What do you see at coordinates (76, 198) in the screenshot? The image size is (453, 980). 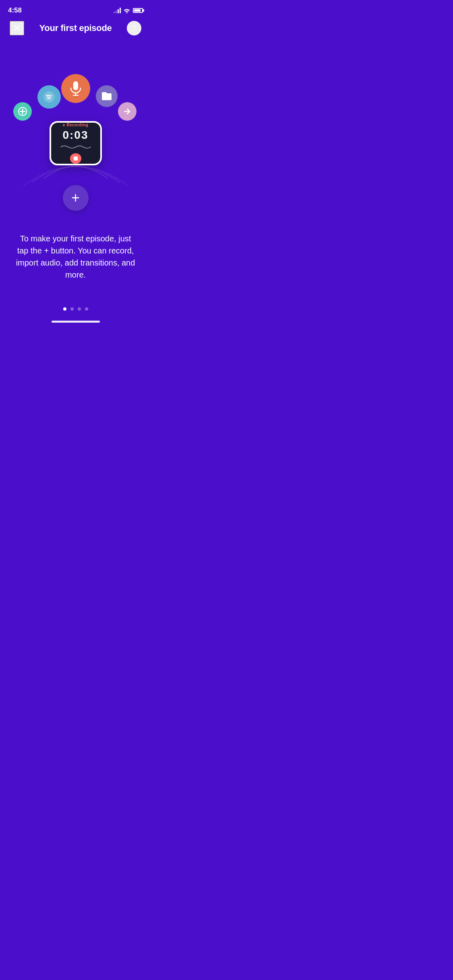 I see `add-episode-button: +` at bounding box center [76, 198].